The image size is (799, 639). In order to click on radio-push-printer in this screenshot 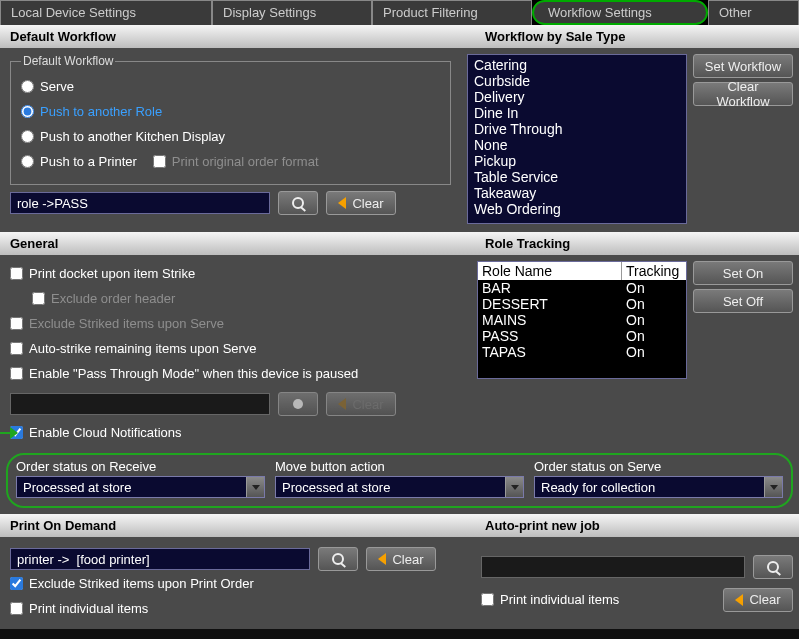, I will do `click(28, 162)`.